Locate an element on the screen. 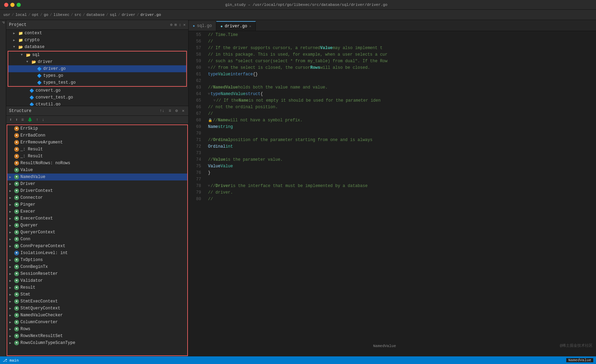 The width and height of the screenshot is (596, 364). filter-icon: ↑ is located at coordinates (37, 120).